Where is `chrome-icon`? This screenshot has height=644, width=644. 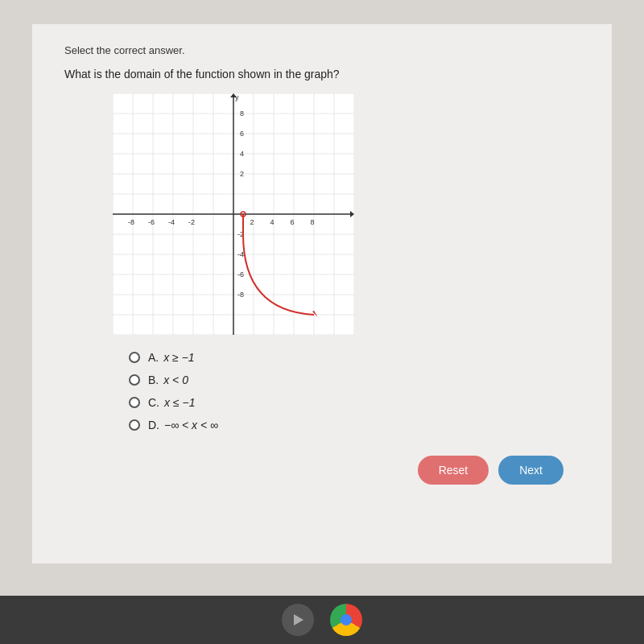
chrome-icon is located at coordinates (346, 620).